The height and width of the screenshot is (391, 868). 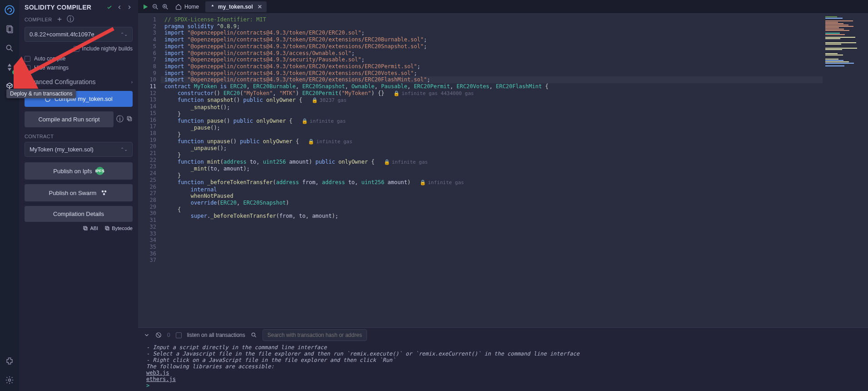 I want to click on zoom-in-icon, so click(x=165, y=7).